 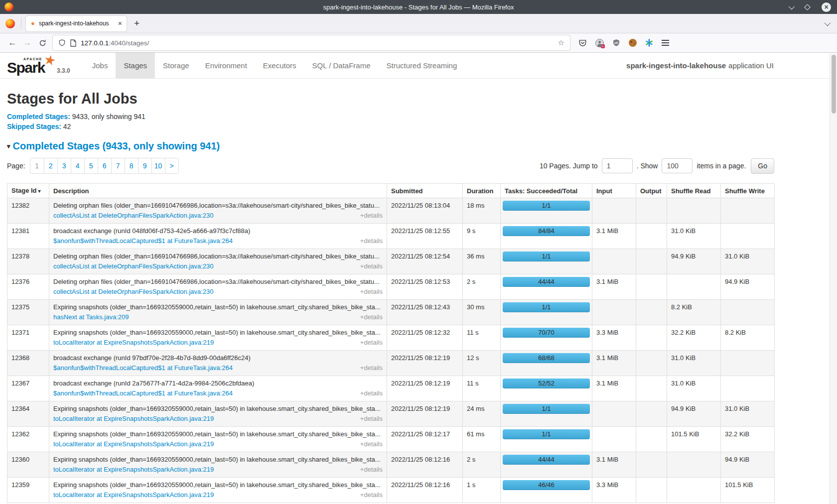 What do you see at coordinates (91, 317) in the screenshot?
I see `stage-detail-link: hasNext at Tasks.java:209` at bounding box center [91, 317].